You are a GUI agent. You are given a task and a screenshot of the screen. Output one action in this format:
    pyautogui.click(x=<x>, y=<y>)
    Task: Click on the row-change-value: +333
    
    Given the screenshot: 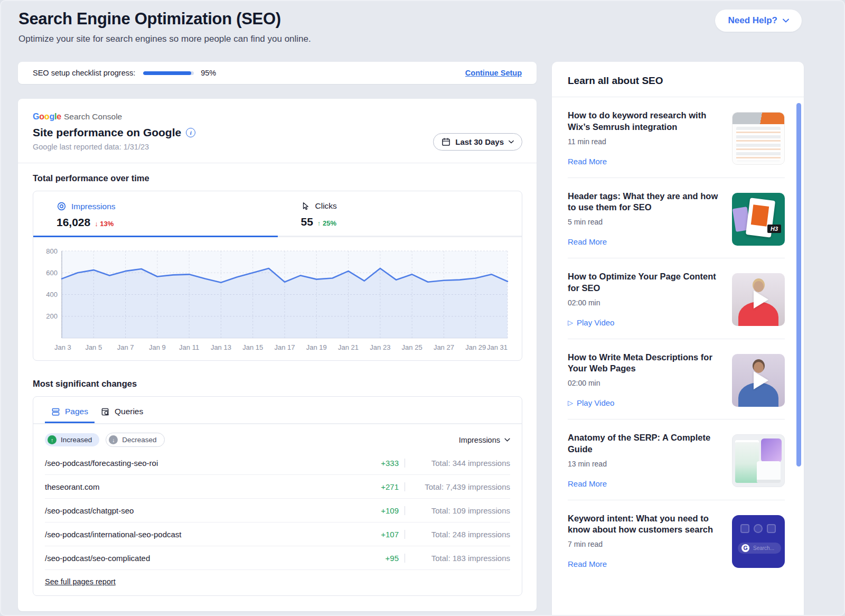 What is the action you would take?
    pyautogui.click(x=386, y=463)
    